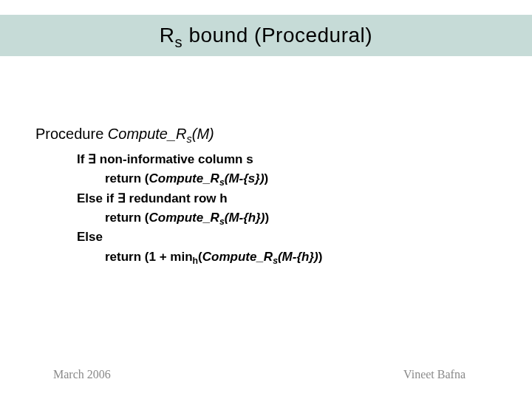 The height and width of the screenshot is (399, 532). What do you see at coordinates (267, 179) in the screenshot?
I see `line-2-d: )` at bounding box center [267, 179].